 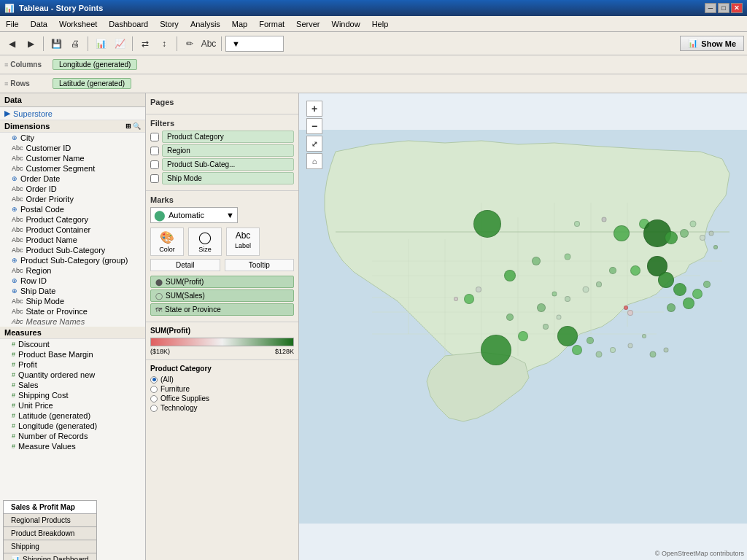 What do you see at coordinates (73, 148) in the screenshot?
I see `dimension-customer-id: AbcCustomer ID` at bounding box center [73, 148].